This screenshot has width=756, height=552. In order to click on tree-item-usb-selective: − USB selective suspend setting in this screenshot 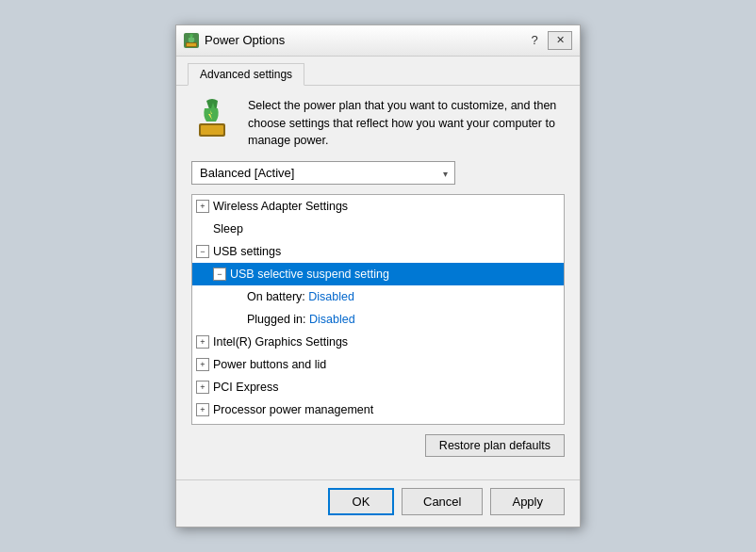, I will do `click(378, 274)`.